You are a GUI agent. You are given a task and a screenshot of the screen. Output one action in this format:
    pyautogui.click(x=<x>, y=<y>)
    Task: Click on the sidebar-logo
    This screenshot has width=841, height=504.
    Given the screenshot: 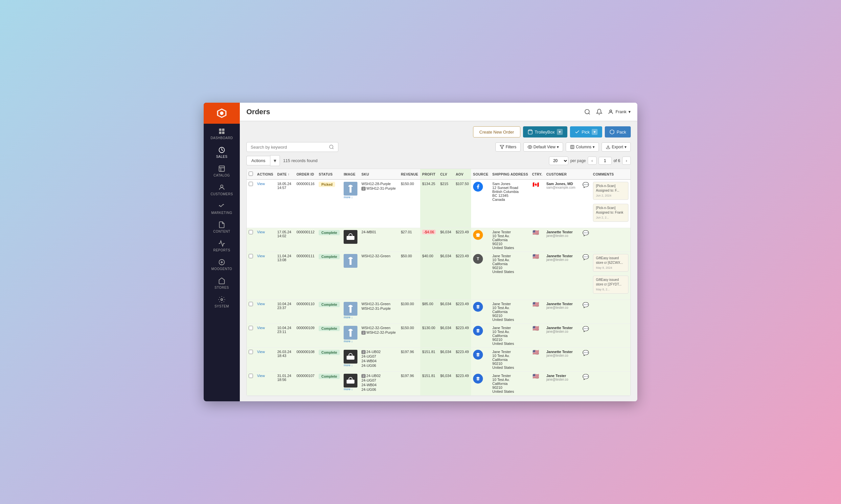 What is the action you would take?
    pyautogui.click(x=222, y=113)
    